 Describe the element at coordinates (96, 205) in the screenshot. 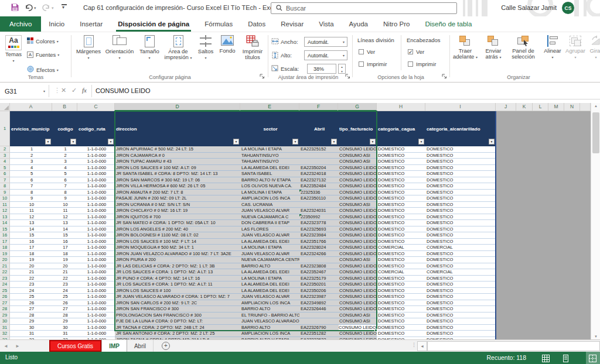

I see `cell-C11: 1-1-0-000` at that location.